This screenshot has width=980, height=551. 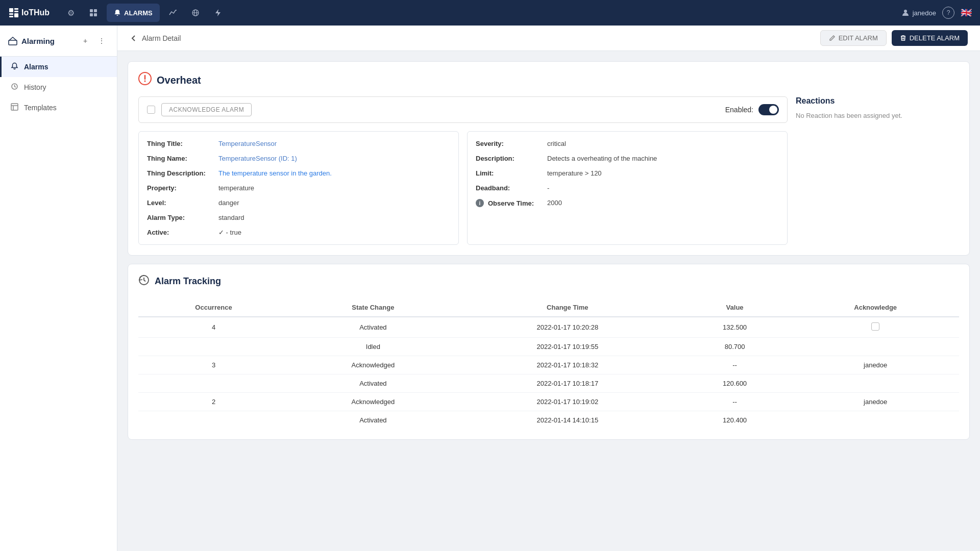 I want to click on deadband-row: Deadband: -, so click(x=627, y=188).